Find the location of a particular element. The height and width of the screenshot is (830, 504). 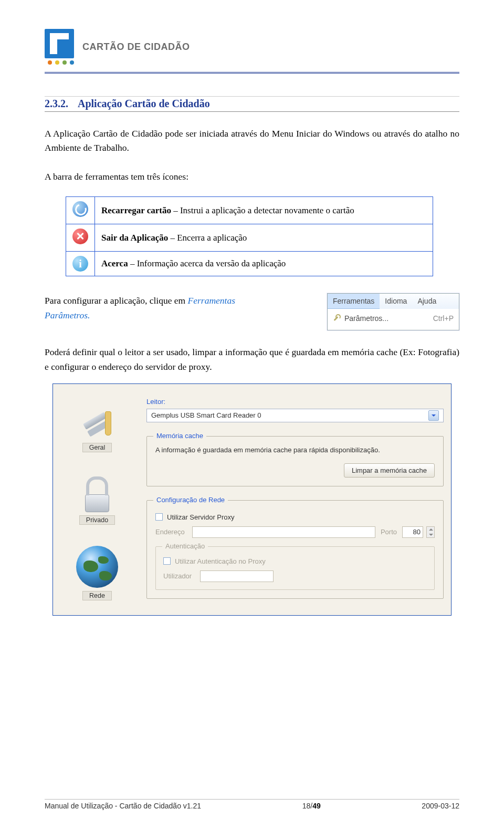

tab-label: Rede is located at coordinates (97, 596).